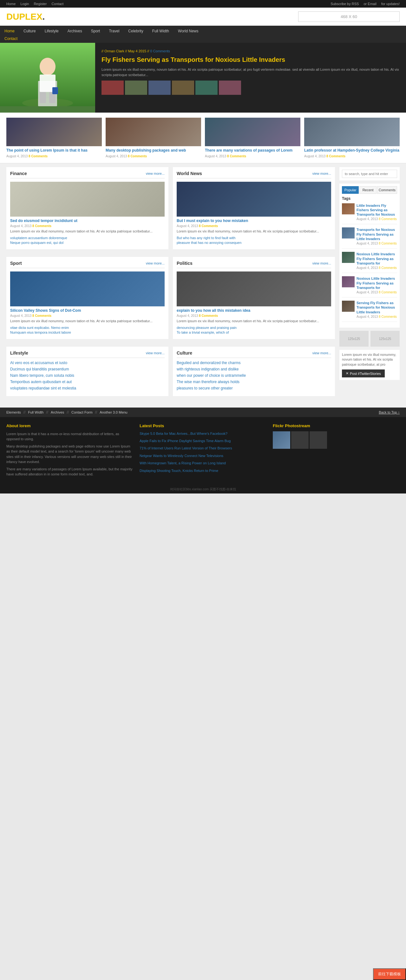 The height and width of the screenshot is (980, 406). What do you see at coordinates (14, 412) in the screenshot?
I see `fnav-elements: Elements` at bounding box center [14, 412].